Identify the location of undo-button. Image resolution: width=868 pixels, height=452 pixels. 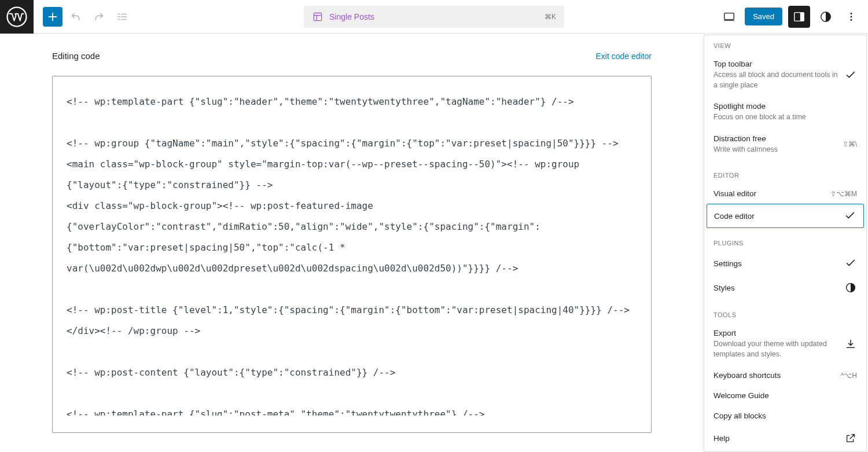
(76, 17).